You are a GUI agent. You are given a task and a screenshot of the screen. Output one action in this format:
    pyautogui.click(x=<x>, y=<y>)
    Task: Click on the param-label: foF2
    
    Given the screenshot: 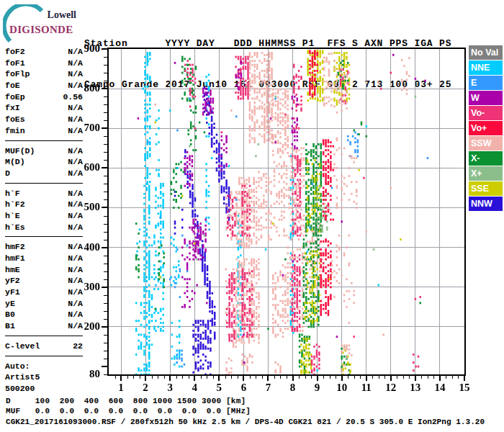 What is the action you would take?
    pyautogui.click(x=15, y=52)
    